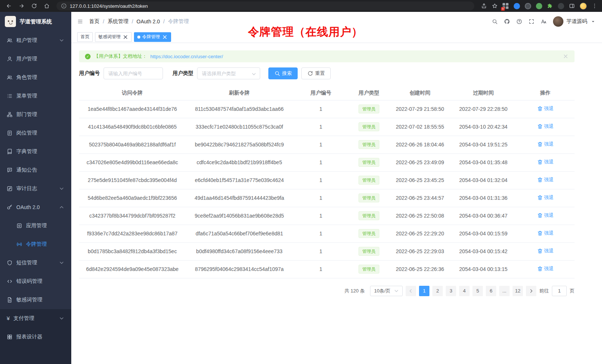  What do you see at coordinates (36, 337) in the screenshot?
I see `sidebar-item-report-designer: 报表设计器` at bounding box center [36, 337].